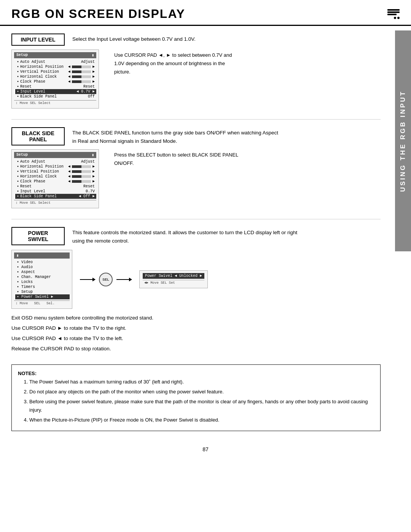  I want to click on notes-list: The Power Swivel has a maximum turning r…, so click(202, 401).